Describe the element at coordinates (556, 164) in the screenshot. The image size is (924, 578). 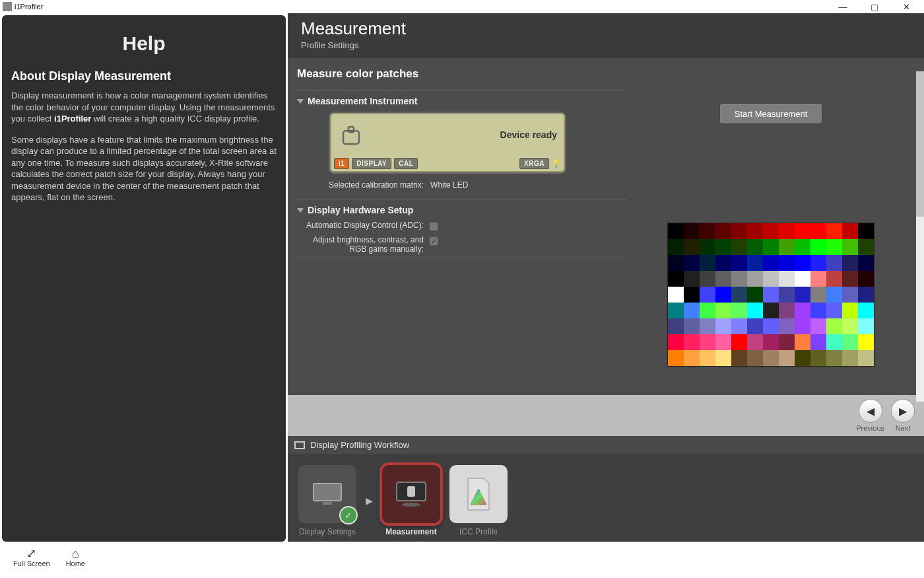
I see `bulb-icon: 💡` at that location.